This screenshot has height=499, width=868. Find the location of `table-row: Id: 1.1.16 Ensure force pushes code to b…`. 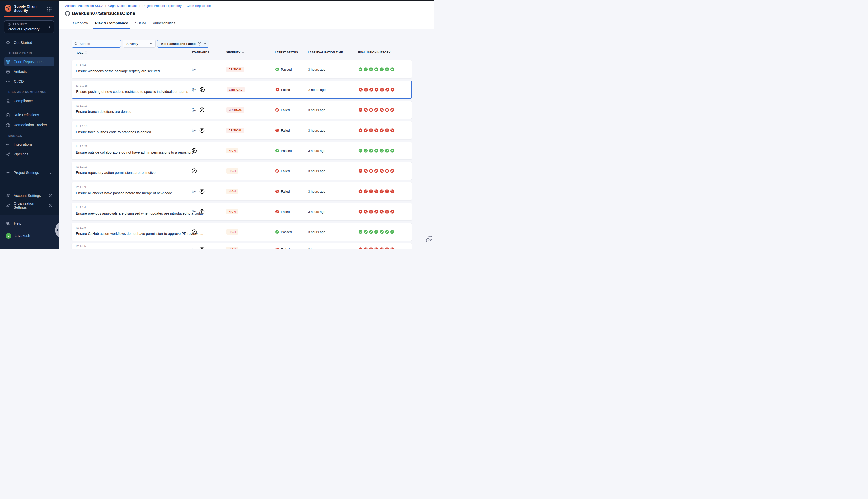

table-row: Id: 1.1.16 Ensure force pushes code to b… is located at coordinates (242, 130).